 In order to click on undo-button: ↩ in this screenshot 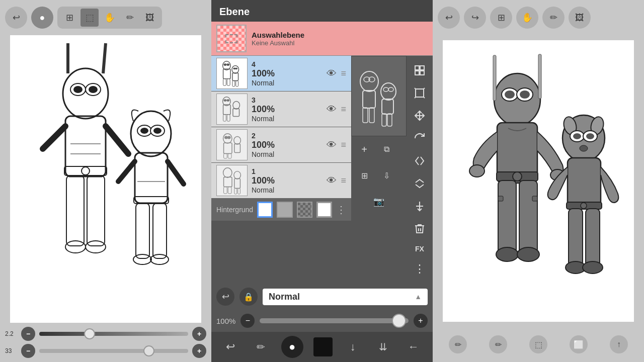, I will do `click(16, 18)`.